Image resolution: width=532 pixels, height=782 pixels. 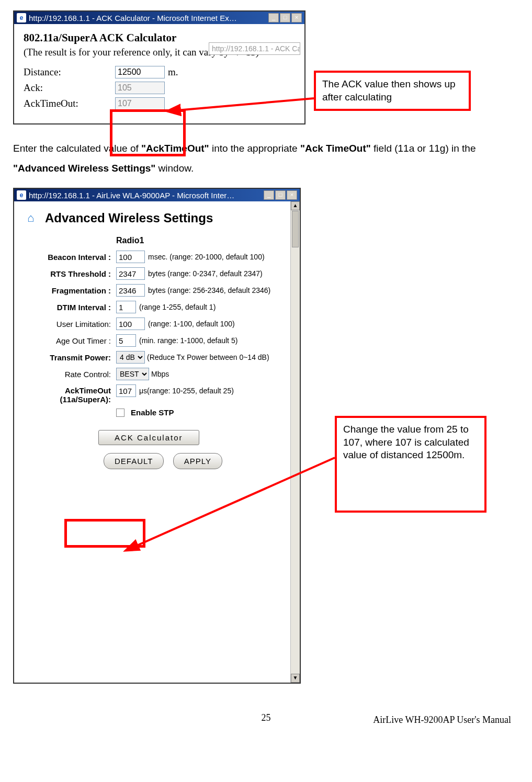 What do you see at coordinates (131, 324) in the screenshot?
I see `userlim-input` at bounding box center [131, 324].